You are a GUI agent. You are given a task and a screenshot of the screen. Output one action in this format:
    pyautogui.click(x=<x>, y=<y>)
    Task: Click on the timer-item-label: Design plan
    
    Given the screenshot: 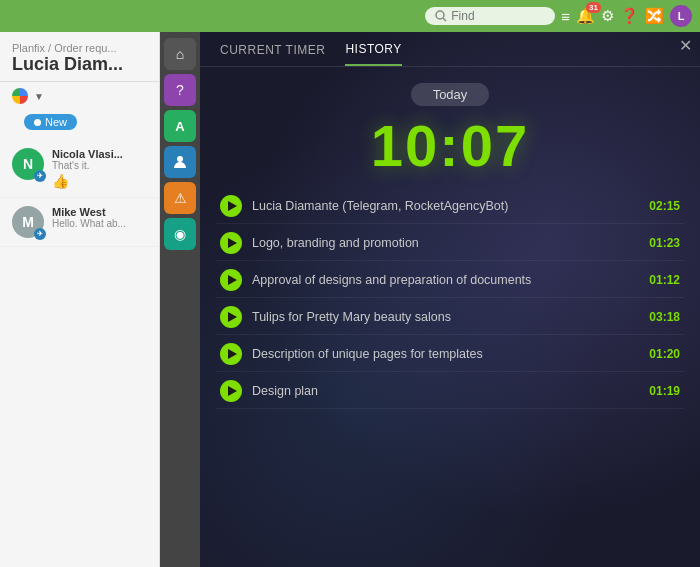 What is the action you would take?
    pyautogui.click(x=443, y=391)
    